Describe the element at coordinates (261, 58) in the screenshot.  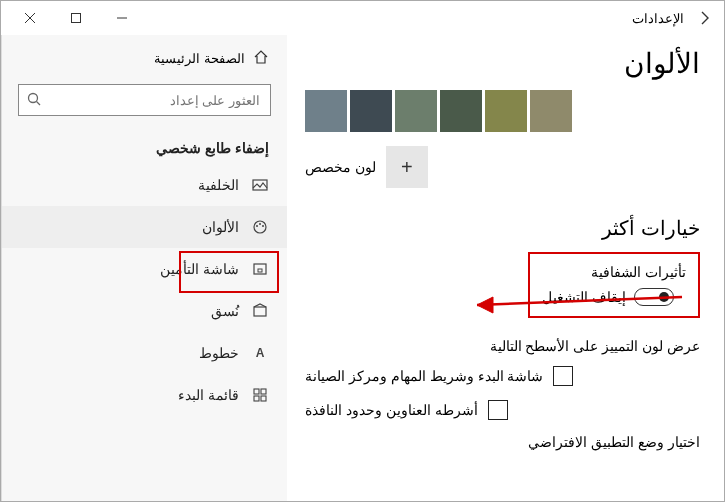
I see `home-icon` at that location.